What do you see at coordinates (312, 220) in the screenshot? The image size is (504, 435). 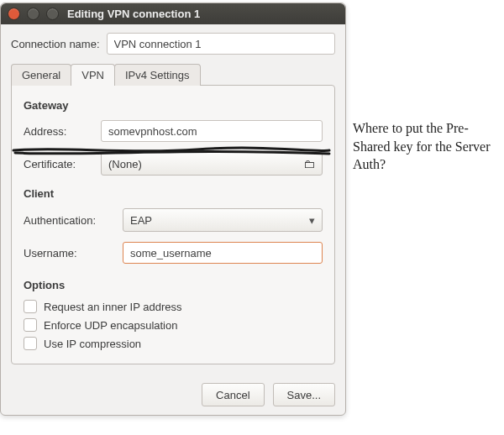 I see `chevron-down-icon: ▾` at bounding box center [312, 220].